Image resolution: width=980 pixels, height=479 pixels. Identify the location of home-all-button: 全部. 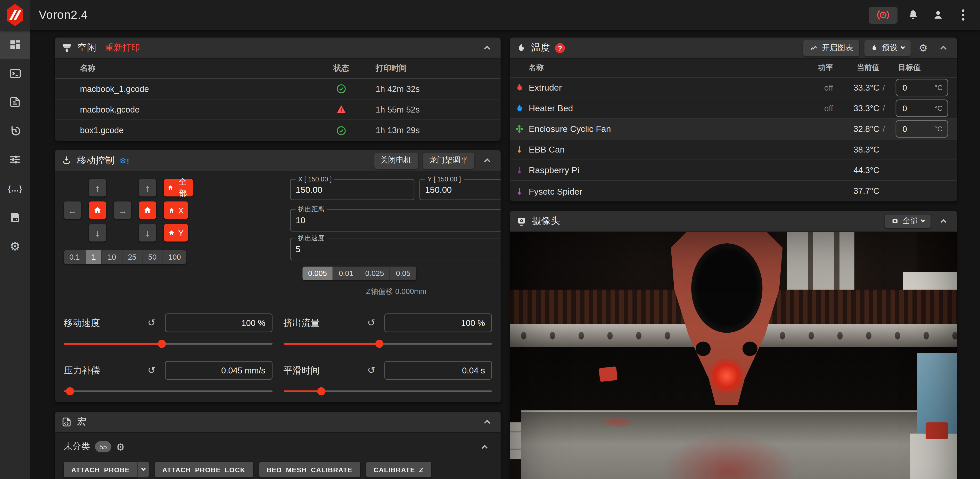
(178, 188).